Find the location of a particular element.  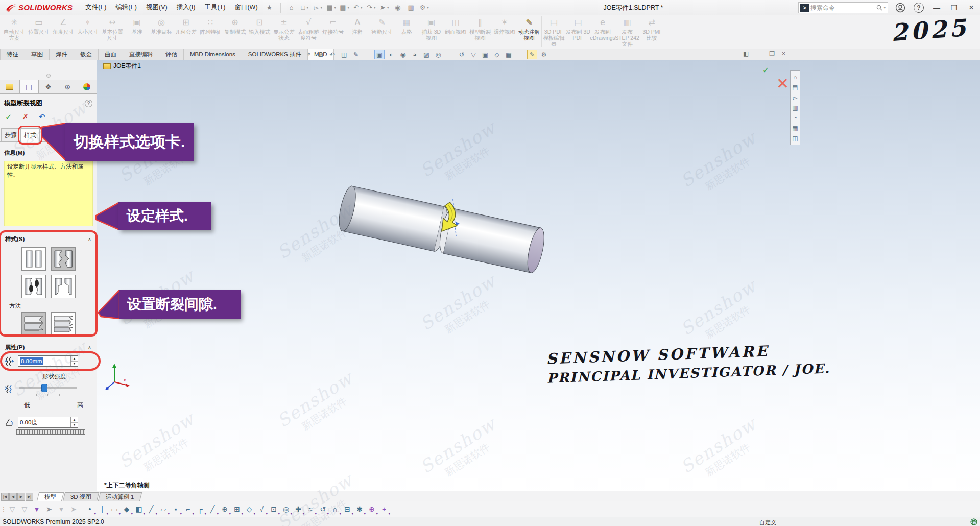

resources-icon: ⌂ is located at coordinates (795, 77).